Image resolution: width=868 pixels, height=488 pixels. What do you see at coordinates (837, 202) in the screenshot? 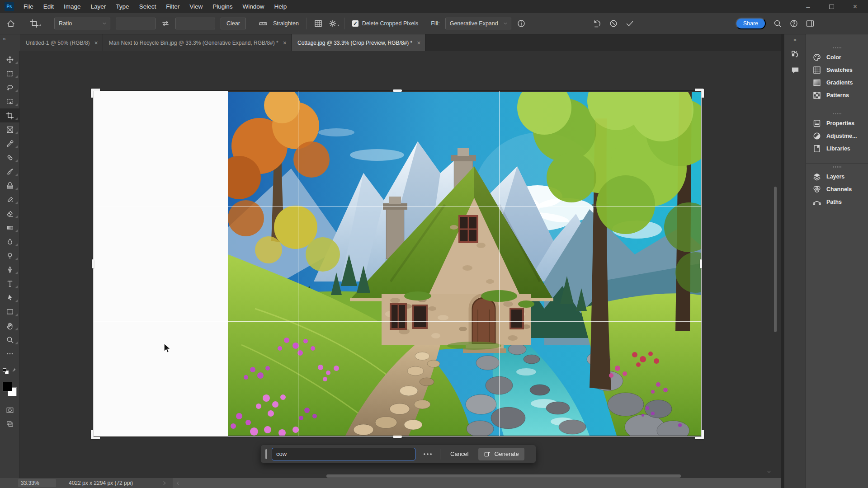
I see `panel-tab-paths: Paths` at bounding box center [837, 202].